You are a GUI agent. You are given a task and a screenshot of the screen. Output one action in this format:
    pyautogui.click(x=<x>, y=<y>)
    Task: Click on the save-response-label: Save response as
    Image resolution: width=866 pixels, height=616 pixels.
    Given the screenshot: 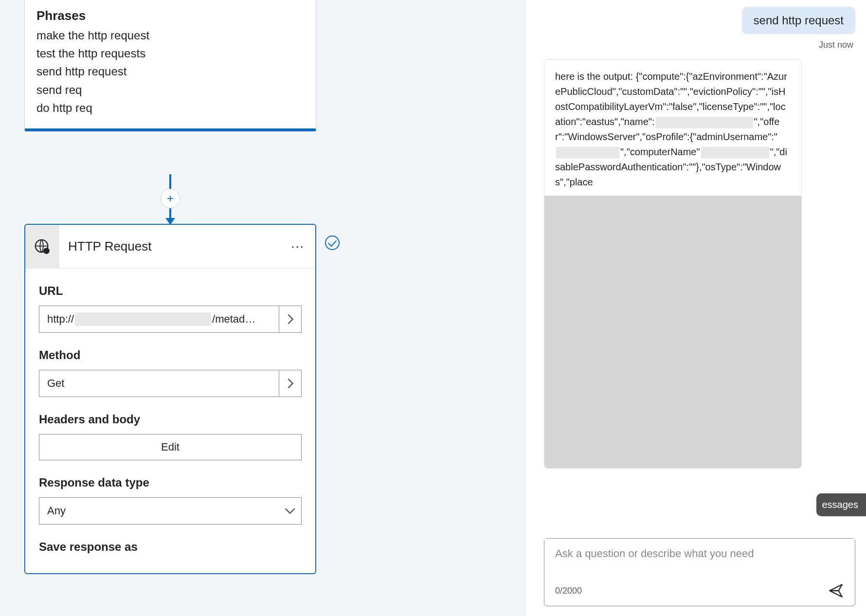 What is the action you would take?
    pyautogui.click(x=170, y=547)
    